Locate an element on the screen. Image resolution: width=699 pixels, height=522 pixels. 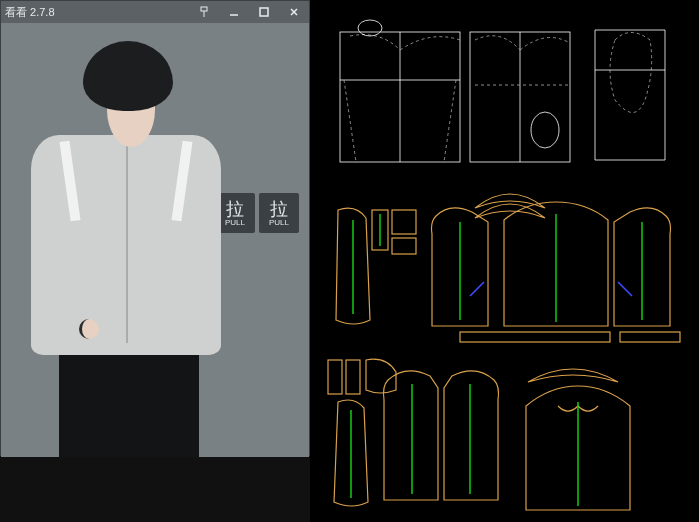
collar-lining is located at coordinates (573, 376).